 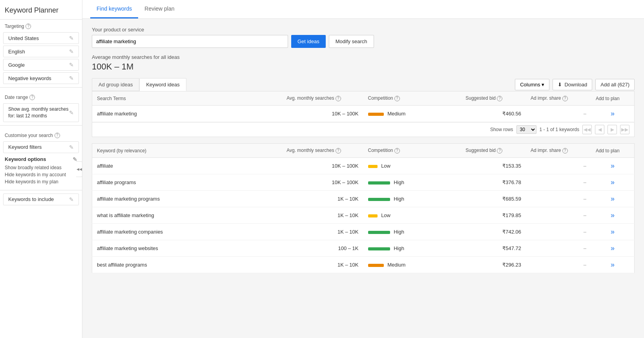 I want to click on pagination-next-btn: ▶, so click(x=612, y=130).